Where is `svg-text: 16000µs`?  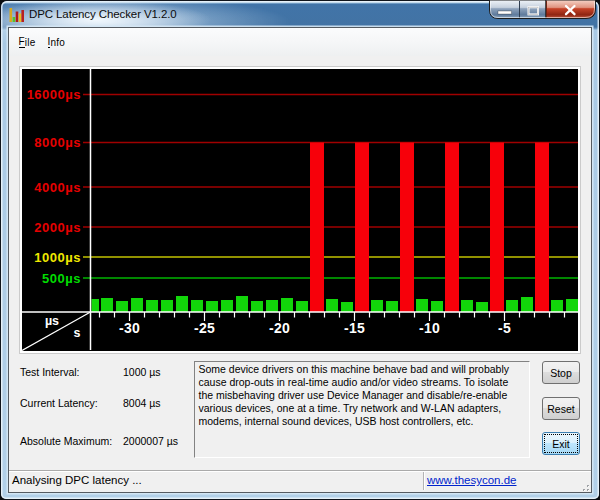 svg-text: 16000µs is located at coordinates (54, 94).